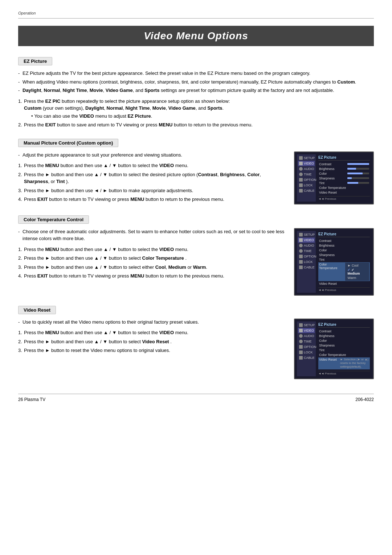  What do you see at coordinates (196, 82) in the screenshot?
I see `ez-picture-bullets: EZ Picture adjusts the TV for the best p…` at bounding box center [196, 82].